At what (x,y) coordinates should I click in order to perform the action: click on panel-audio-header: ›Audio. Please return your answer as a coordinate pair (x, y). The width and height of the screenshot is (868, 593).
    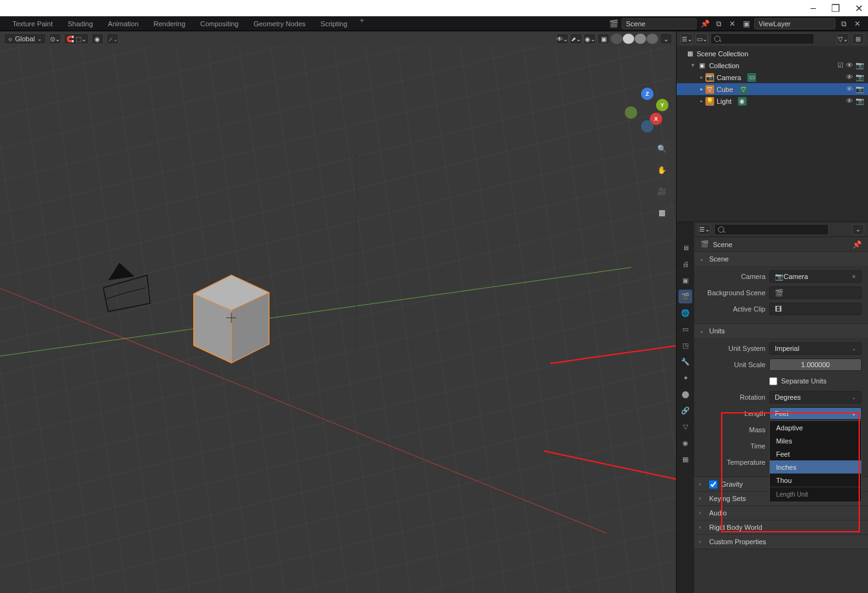
    Looking at the image, I should click on (781, 513).